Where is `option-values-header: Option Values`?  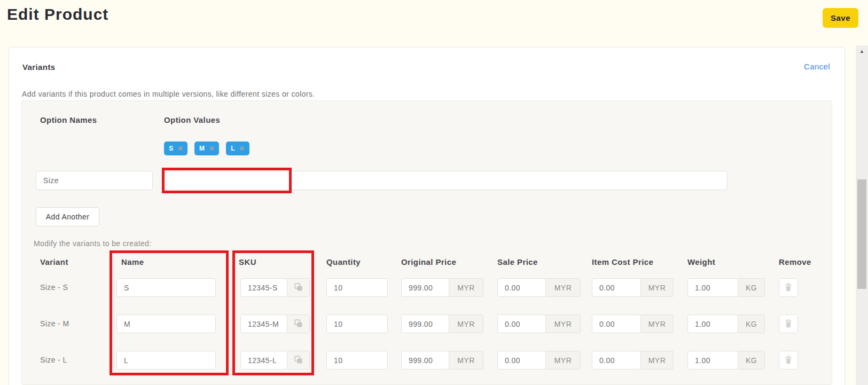 option-values-header: Option Values is located at coordinates (192, 120).